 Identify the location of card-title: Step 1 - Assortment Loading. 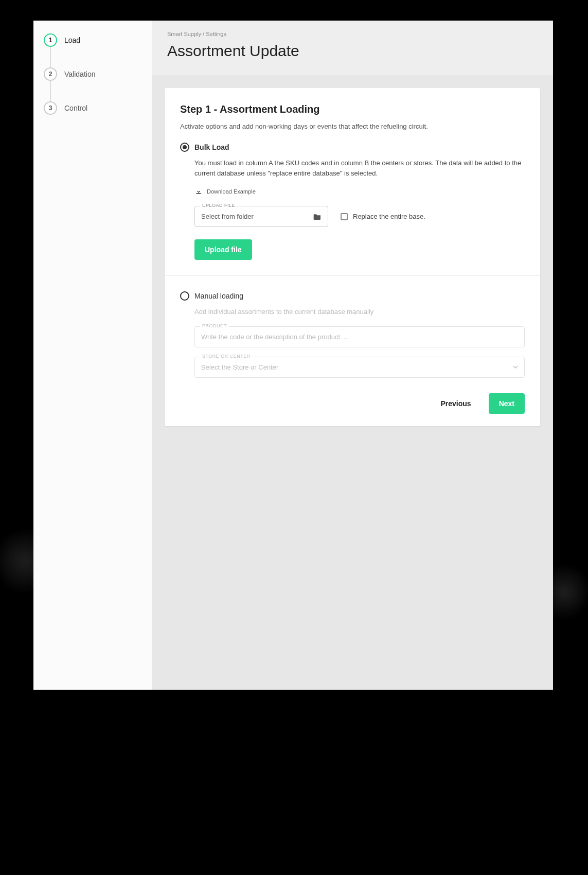
(352, 109).